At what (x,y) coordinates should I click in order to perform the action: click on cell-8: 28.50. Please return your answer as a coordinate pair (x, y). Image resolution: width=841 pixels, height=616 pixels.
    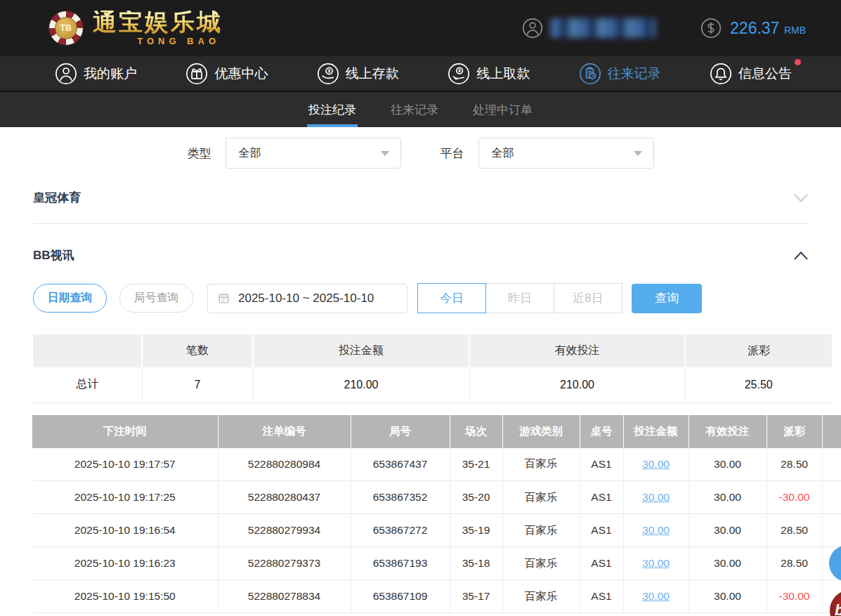
    Looking at the image, I should click on (794, 531).